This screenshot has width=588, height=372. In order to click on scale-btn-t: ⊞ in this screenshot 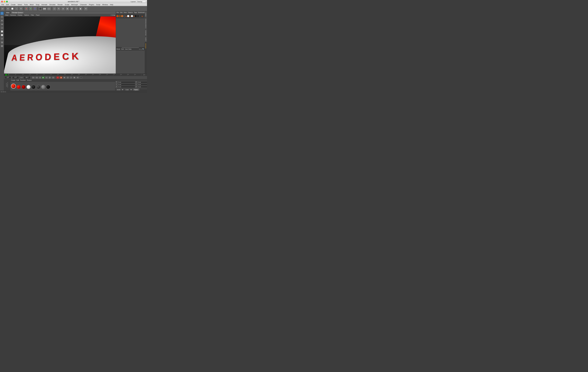, I will do `click(74, 78)`.